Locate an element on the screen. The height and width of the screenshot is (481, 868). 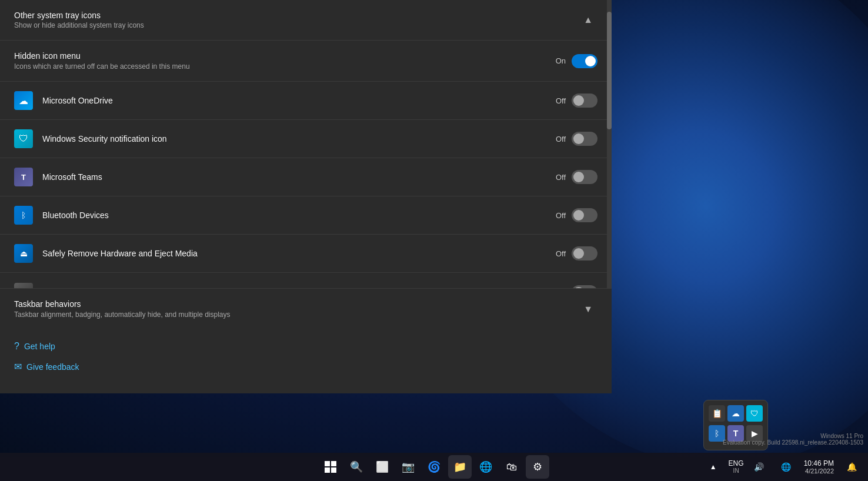
teams-row: T Microsoft Teams Off is located at coordinates (306, 178).